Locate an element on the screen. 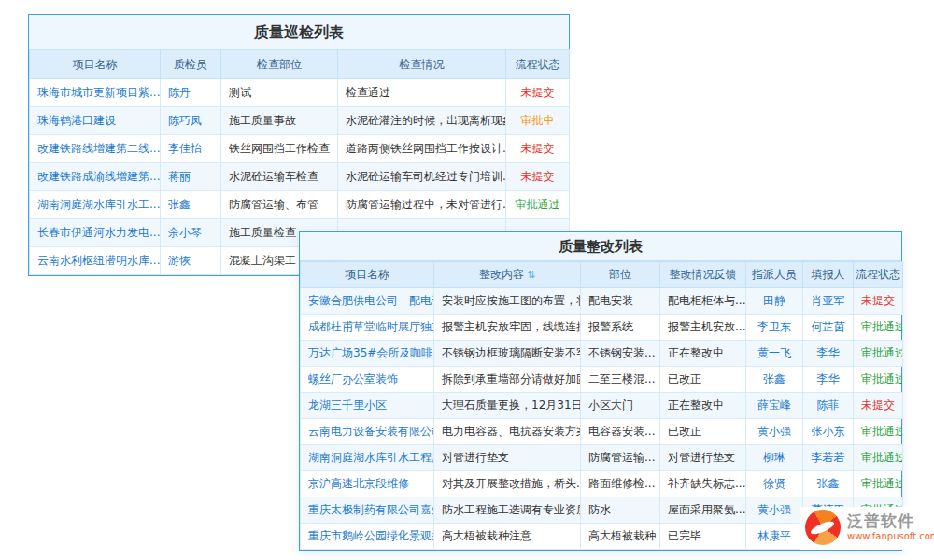 The width and height of the screenshot is (934, 560). assignee-link: 黄一飞 is located at coordinates (775, 354).